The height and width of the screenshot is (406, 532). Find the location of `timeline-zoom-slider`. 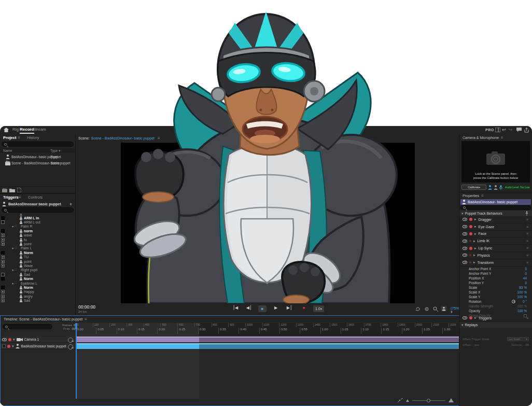

timeline-zoom-slider is located at coordinates (429, 400).